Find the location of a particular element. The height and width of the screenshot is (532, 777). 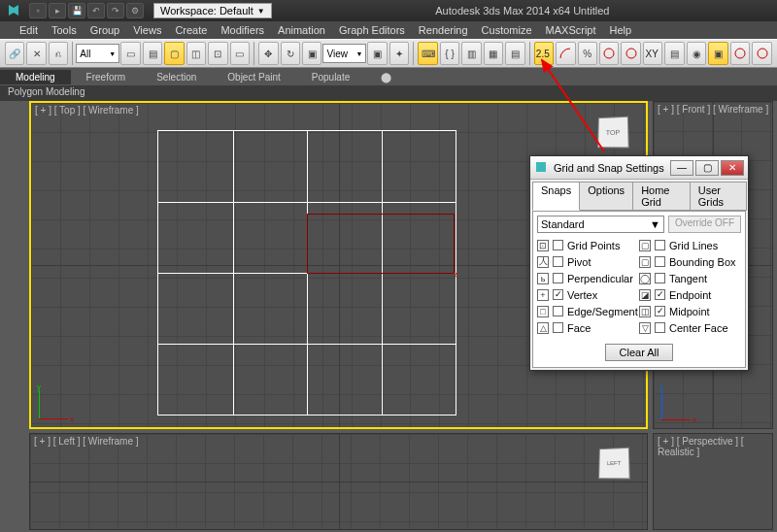

ribbon-tab-selection: Selection is located at coordinates (177, 78).